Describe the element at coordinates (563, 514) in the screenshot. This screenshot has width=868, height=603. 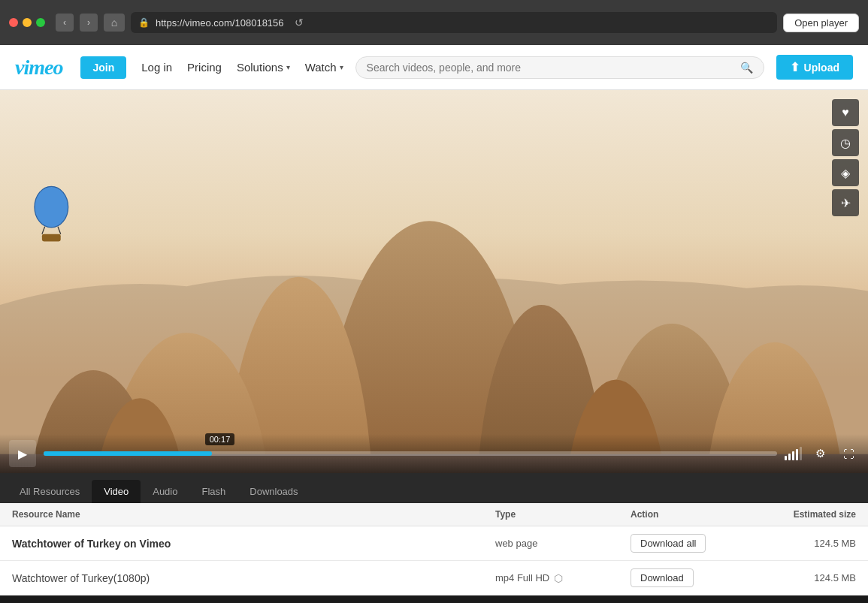
I see `col-type: Type` at that location.